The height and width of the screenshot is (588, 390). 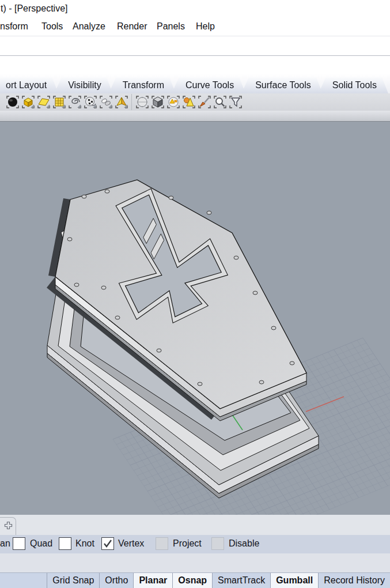 I want to click on tab-viewport-layout: ort Layout, so click(x=29, y=85).